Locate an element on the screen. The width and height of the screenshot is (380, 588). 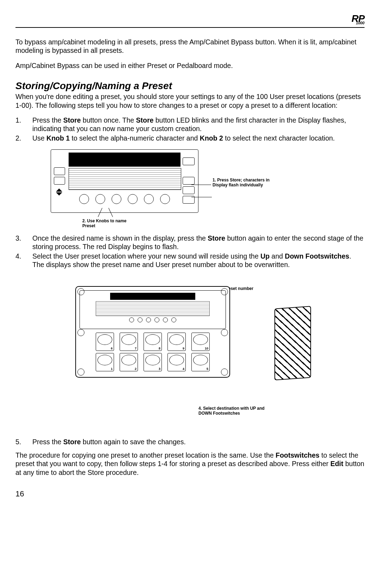
step-number: 4. is located at coordinates (24, 261).